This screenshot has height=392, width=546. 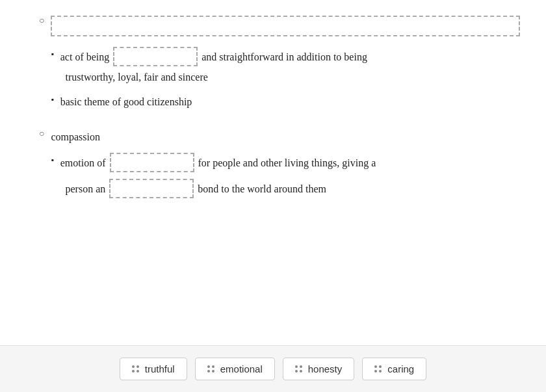 What do you see at coordinates (290, 58) in the screenshot?
I see `inner-content-1-1: act of being and straightforward in addi…` at bounding box center [290, 58].